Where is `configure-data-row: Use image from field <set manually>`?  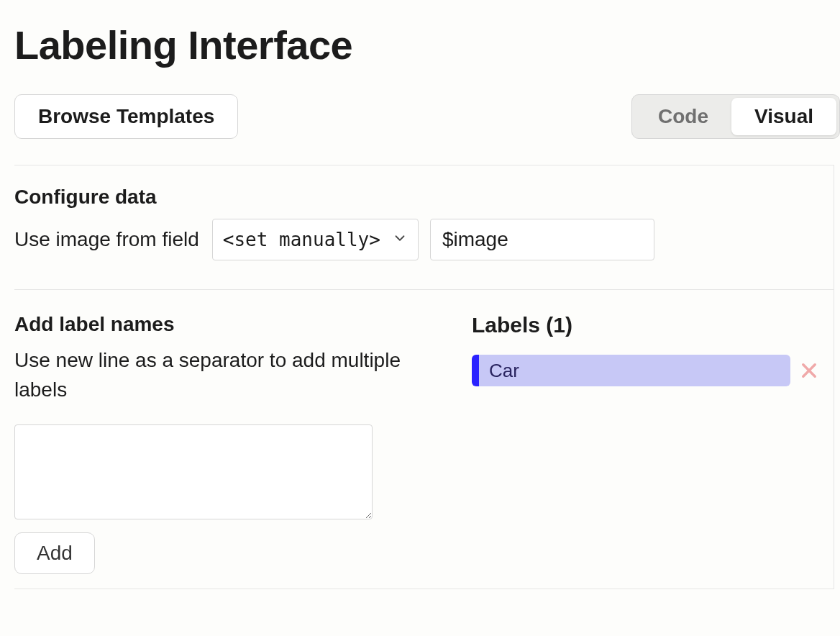
configure-data-row: Use image from field <set manually> is located at coordinates (424, 240).